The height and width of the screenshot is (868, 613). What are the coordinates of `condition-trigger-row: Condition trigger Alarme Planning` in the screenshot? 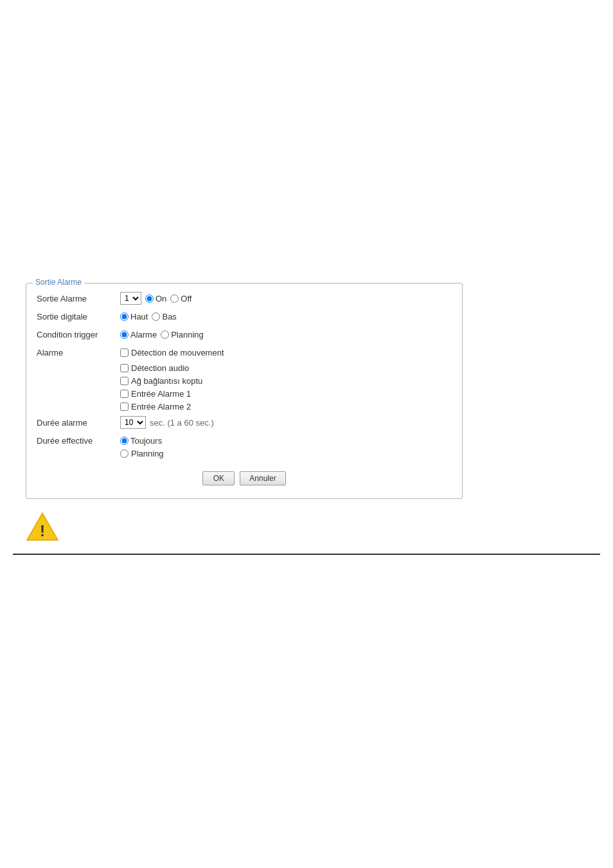 It's located at (244, 334).